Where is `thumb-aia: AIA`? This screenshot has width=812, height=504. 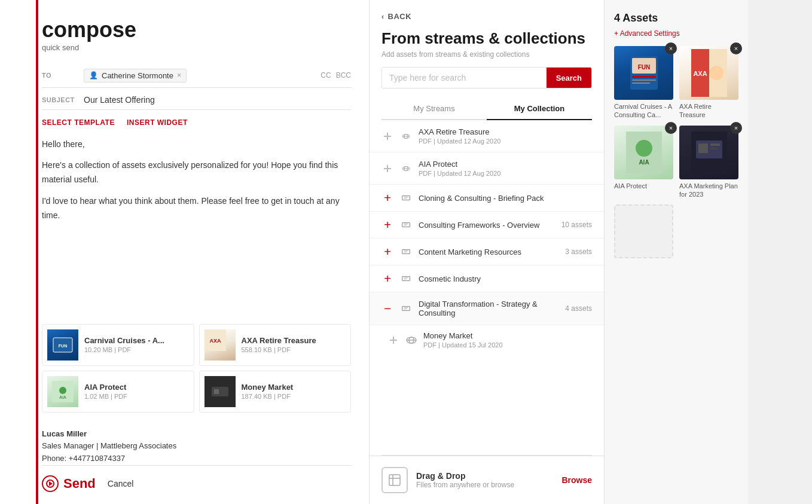
thumb-aia: AIA is located at coordinates (63, 392).